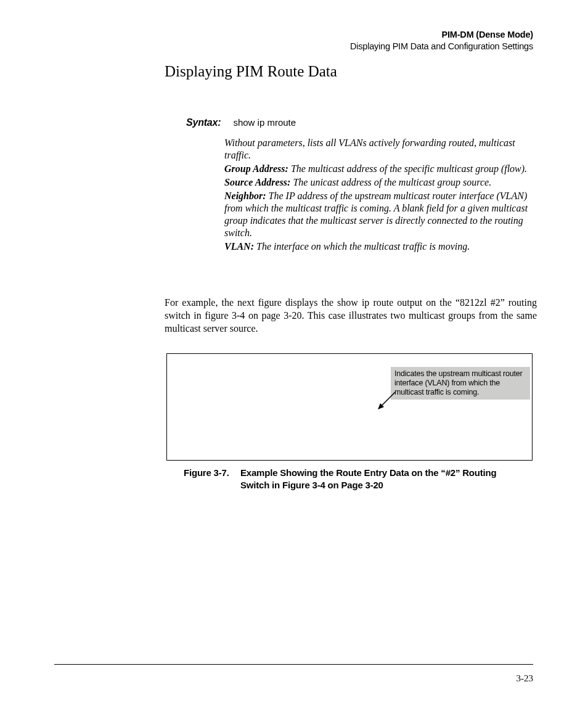 This screenshot has width=588, height=706. Describe the element at coordinates (362, 247) in the screenshot. I see `field-vlan-text: The interface on which the multicast tra…` at that location.